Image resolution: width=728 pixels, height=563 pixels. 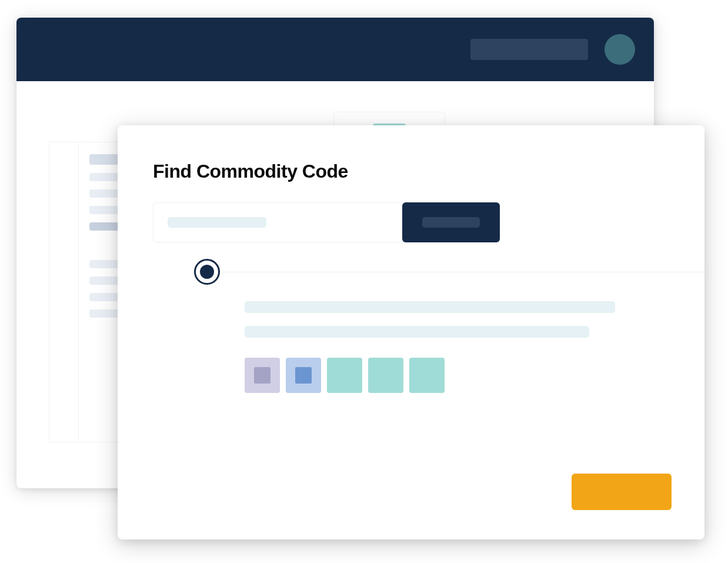 I want to click on avatar, so click(x=620, y=49).